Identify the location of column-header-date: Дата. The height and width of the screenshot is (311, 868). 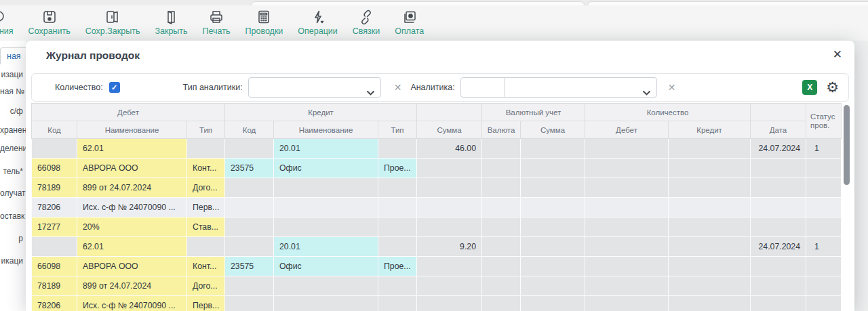
(778, 130).